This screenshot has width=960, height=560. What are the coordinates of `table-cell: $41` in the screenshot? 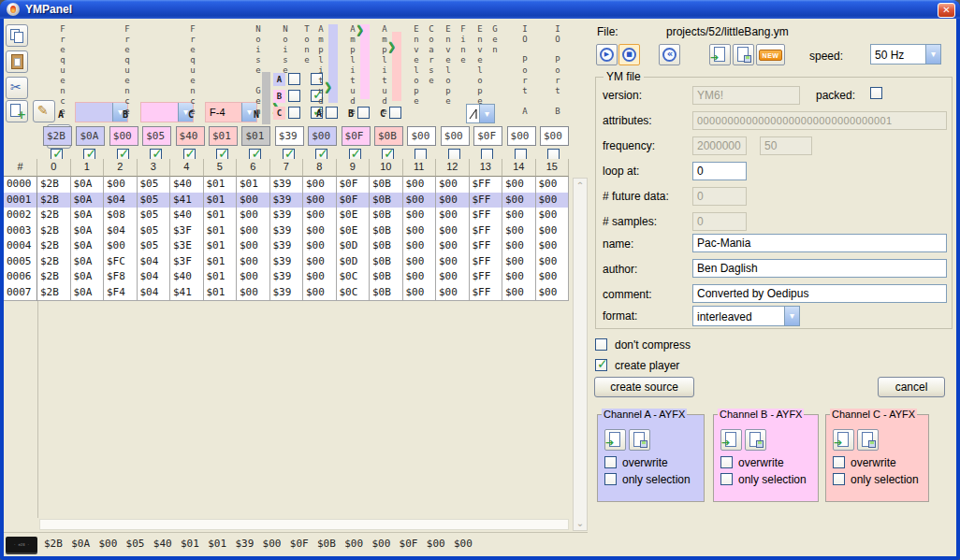 It's located at (187, 294).